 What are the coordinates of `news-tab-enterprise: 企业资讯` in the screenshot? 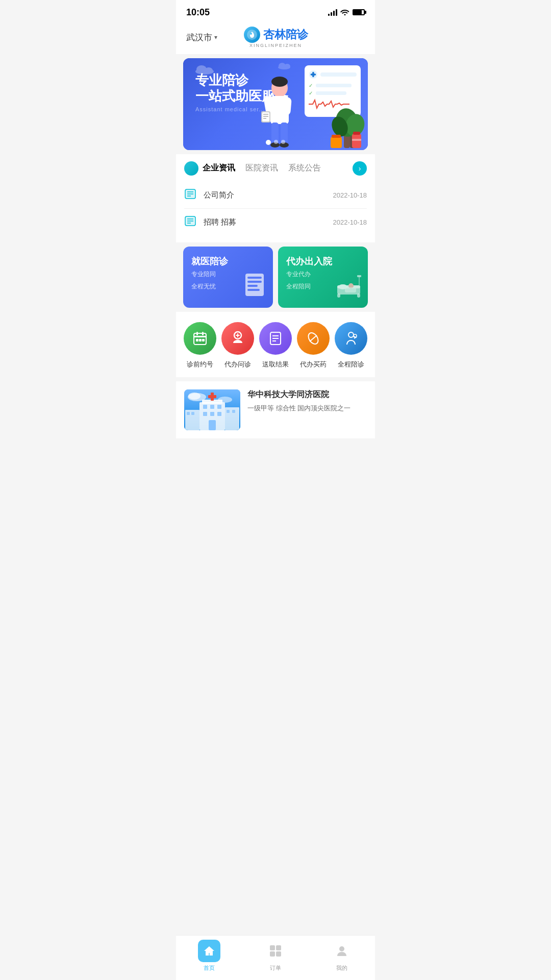 It's located at (219, 168).